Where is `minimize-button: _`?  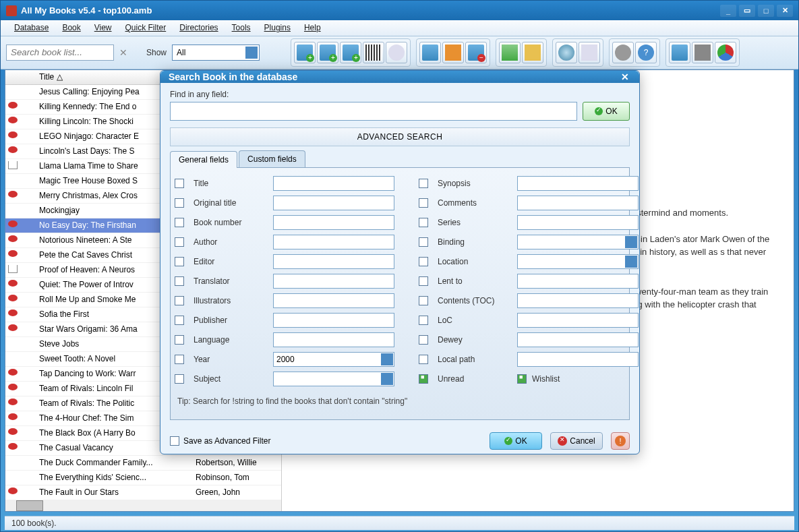
minimize-button: _ is located at coordinates (728, 11).